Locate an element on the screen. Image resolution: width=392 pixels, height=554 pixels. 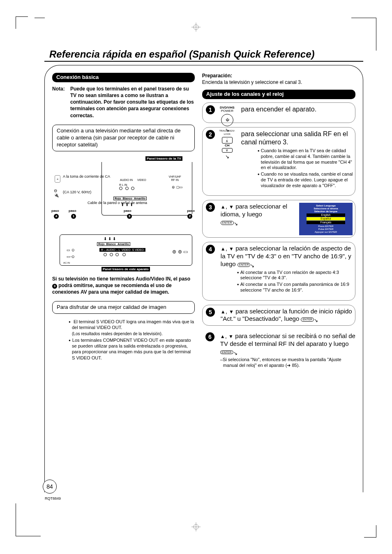
box-better-quality: Para disfrutar de una mejor calidad de i… is located at coordinates (123, 308).